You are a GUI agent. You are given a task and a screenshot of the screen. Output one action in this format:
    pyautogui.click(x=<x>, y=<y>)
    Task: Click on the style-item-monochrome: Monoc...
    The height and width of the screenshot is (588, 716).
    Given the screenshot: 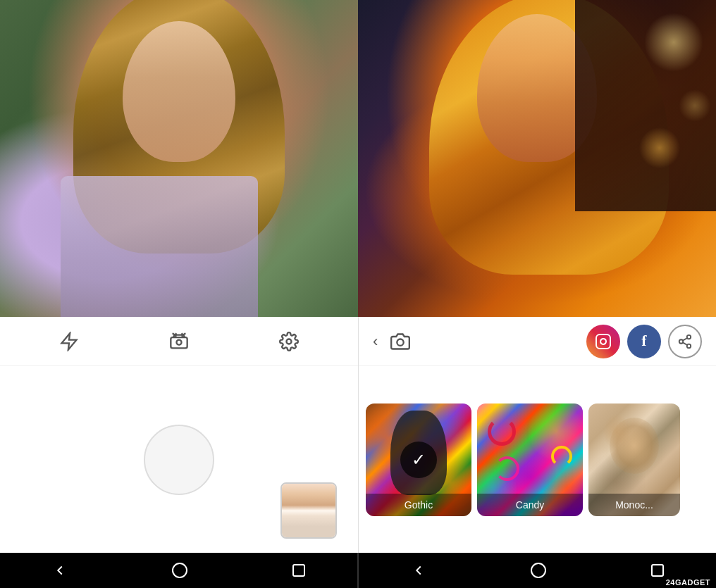 What is the action you would take?
    pyautogui.click(x=634, y=460)
    